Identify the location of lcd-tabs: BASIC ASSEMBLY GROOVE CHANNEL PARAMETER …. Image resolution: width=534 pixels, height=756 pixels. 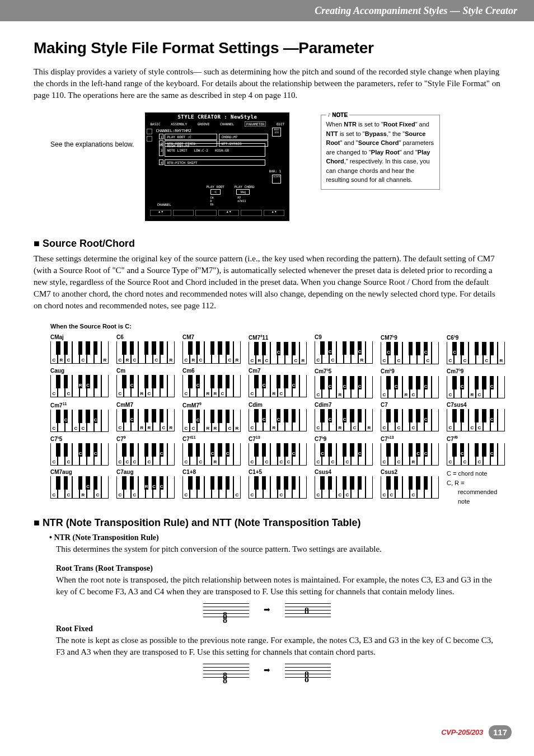
(217, 124).